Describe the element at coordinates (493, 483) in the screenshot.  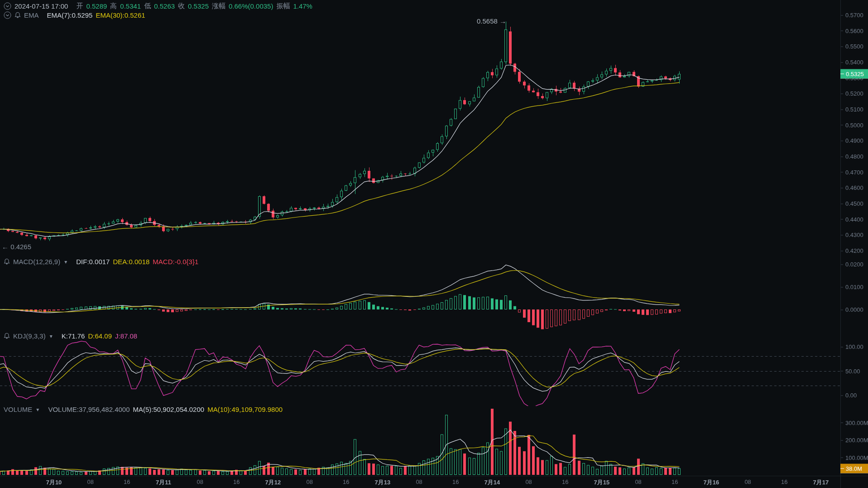
I see `time-axis-label: 7月14` at that location.